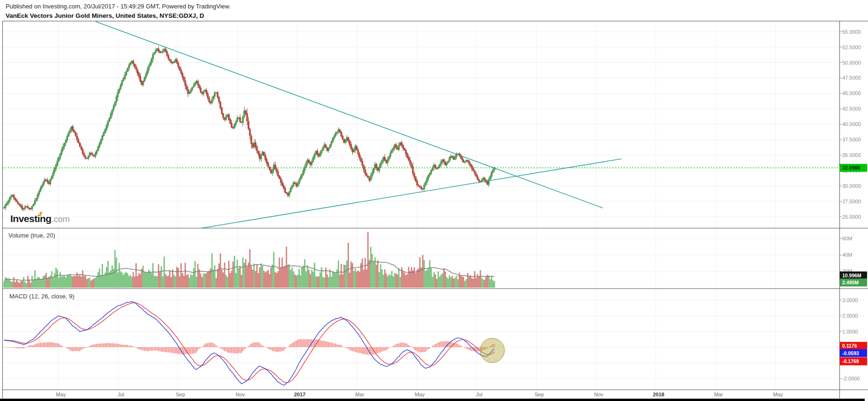  Describe the element at coordinates (31, 218) in the screenshot. I see `watermark-brand: Investing` at that location.